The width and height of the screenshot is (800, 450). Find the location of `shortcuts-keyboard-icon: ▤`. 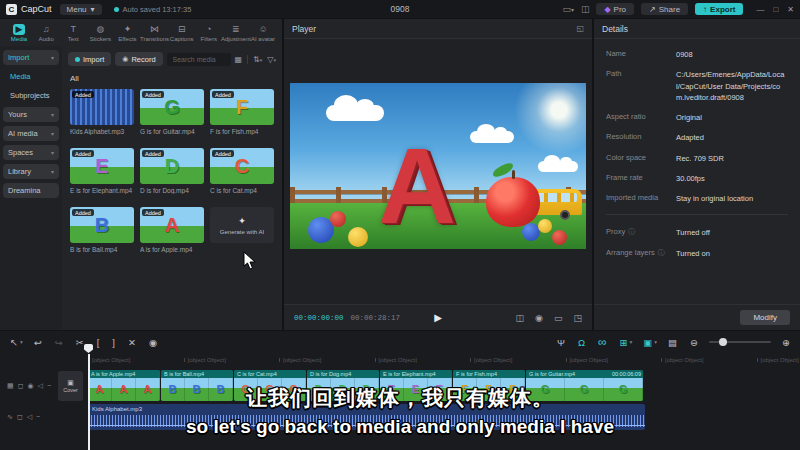

shortcuts-keyboard-icon: ▤ is located at coordinates (674, 342).